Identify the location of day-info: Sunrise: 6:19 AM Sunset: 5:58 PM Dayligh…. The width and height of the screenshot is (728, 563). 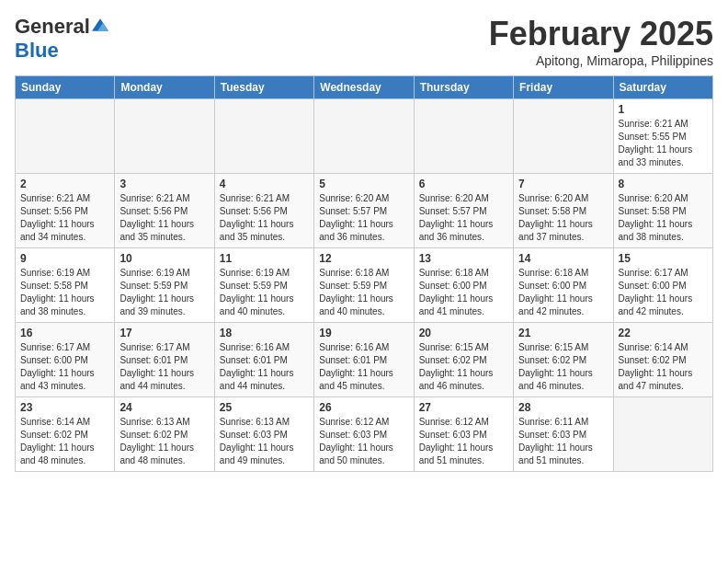
(64, 293).